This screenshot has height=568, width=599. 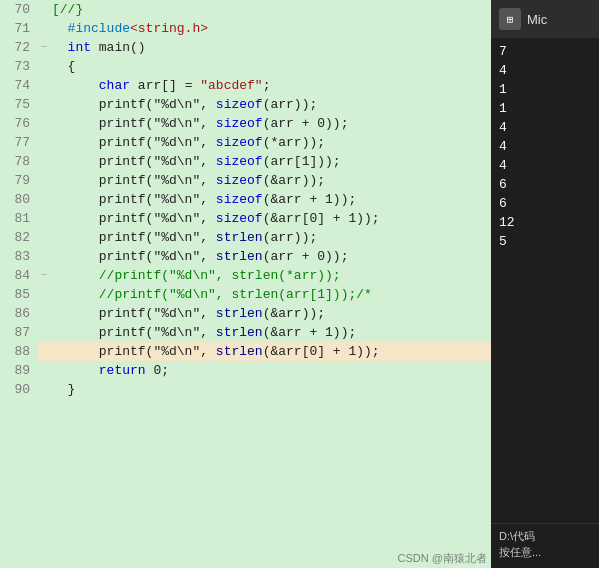 What do you see at coordinates (280, 238) in the screenshot?
I see `line-content: printf("%d\n", strlen(arr));` at bounding box center [280, 238].